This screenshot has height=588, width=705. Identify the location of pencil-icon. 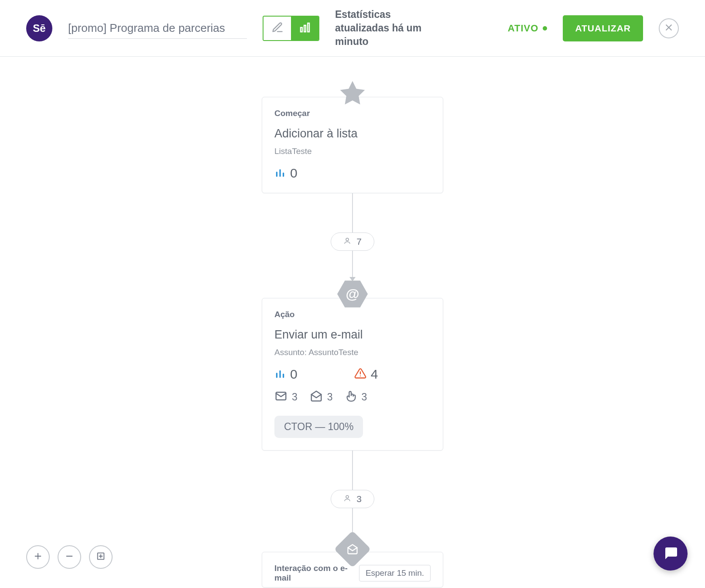
(277, 28).